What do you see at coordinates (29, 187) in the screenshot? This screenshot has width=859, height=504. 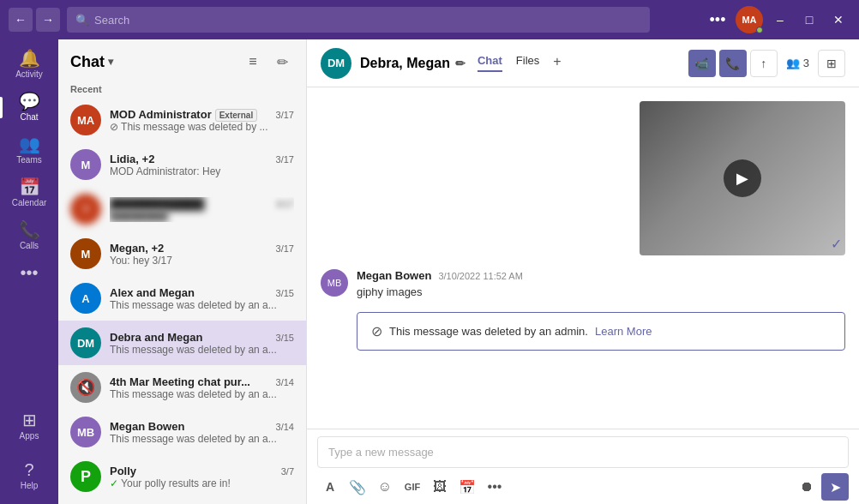 I see `calendar-icon: 📅` at bounding box center [29, 187].